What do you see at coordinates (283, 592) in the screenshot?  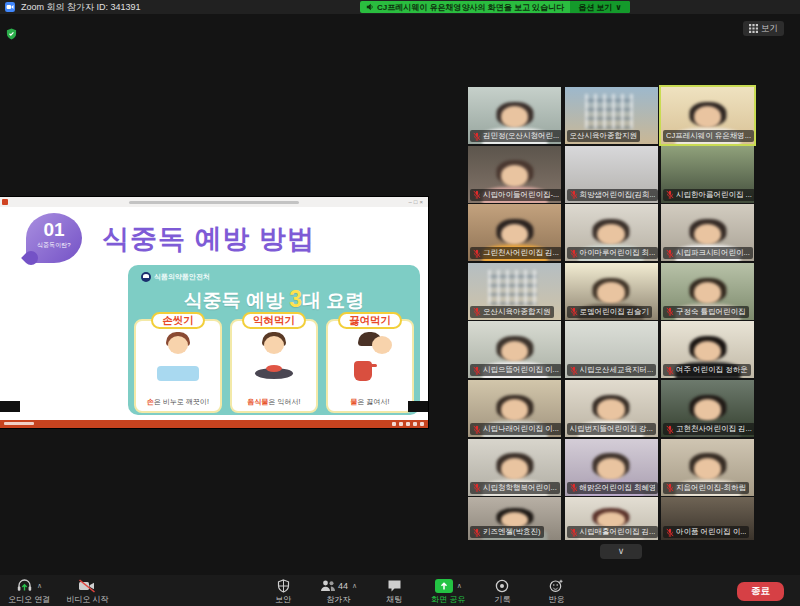 I see `security-button: 보안` at bounding box center [283, 592].